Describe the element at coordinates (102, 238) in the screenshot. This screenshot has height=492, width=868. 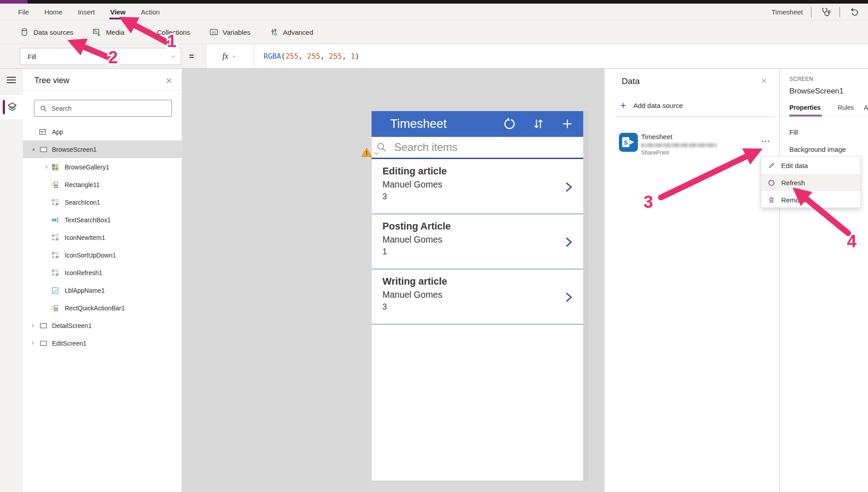
I see `tree-rows: App BrowseScreen1 BrowseGallery1 Rectang…` at that location.